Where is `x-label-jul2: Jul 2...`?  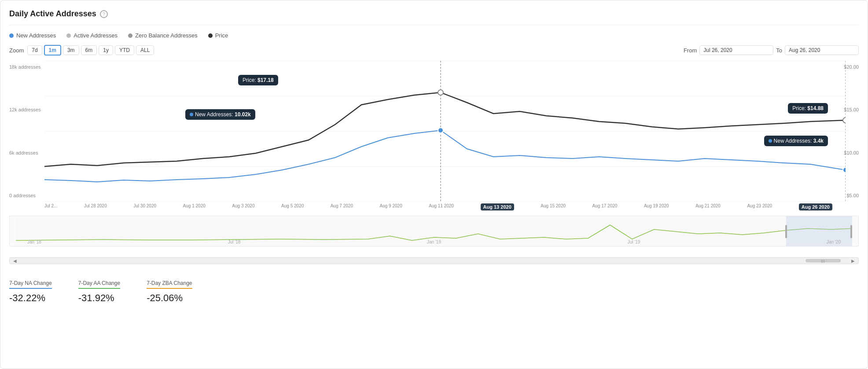 x-label-jul2: Jul 2... is located at coordinates (51, 207).